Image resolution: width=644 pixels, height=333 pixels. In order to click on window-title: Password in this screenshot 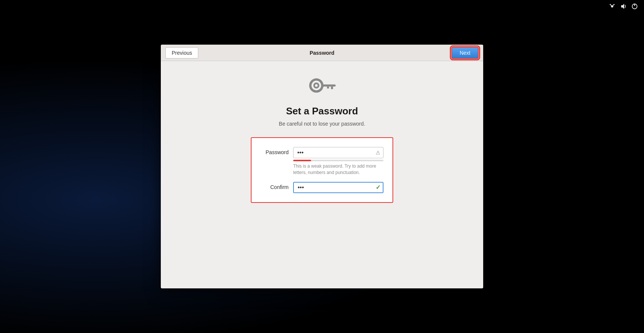, I will do `click(322, 53)`.